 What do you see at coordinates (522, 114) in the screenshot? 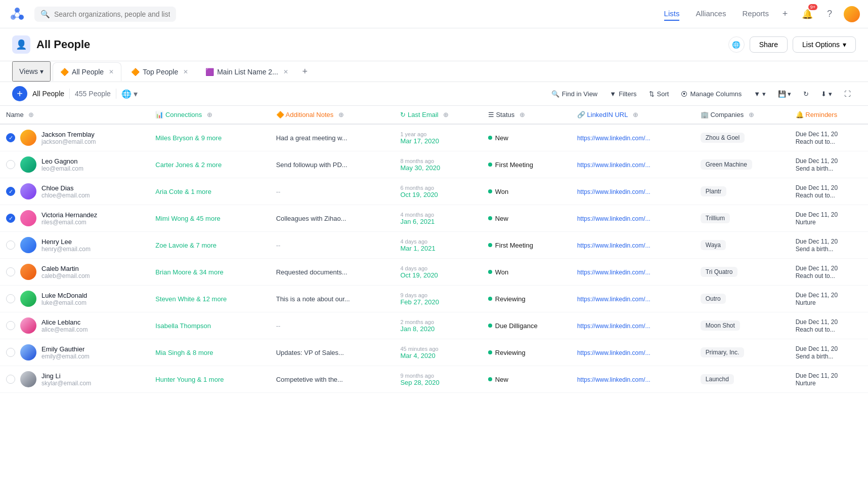
I see `add-column-after-status: ⊕` at bounding box center [522, 114].